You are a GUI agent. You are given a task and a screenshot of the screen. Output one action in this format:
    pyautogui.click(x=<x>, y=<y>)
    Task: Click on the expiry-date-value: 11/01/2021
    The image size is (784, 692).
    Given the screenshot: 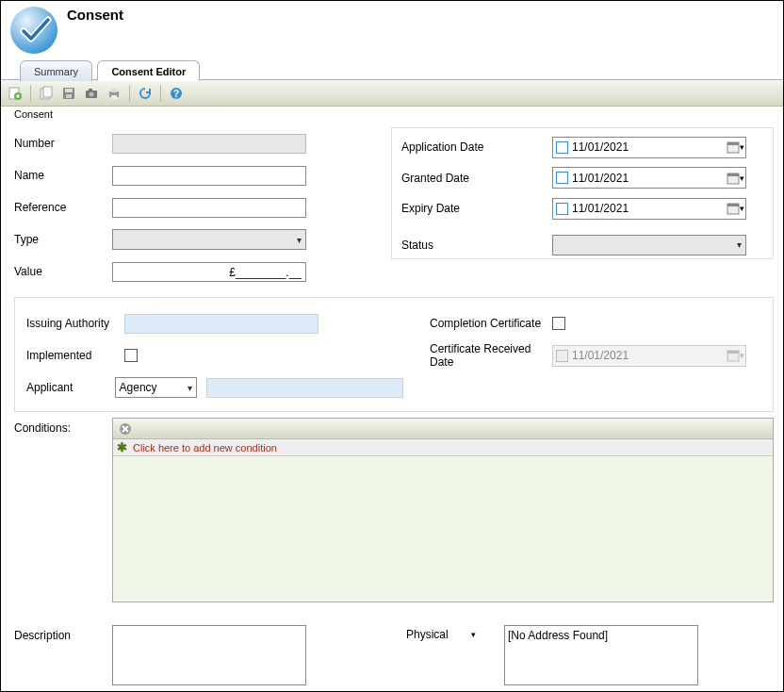 What is the action you would take?
    pyautogui.click(x=646, y=208)
    